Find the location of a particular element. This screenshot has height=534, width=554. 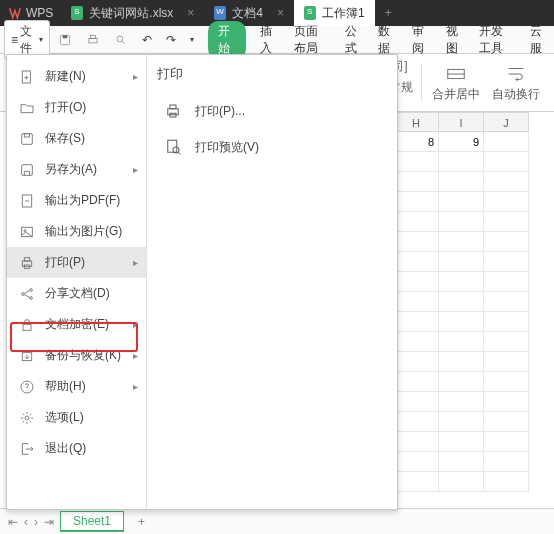

table-row: 89 is located at coordinates (474, 142).